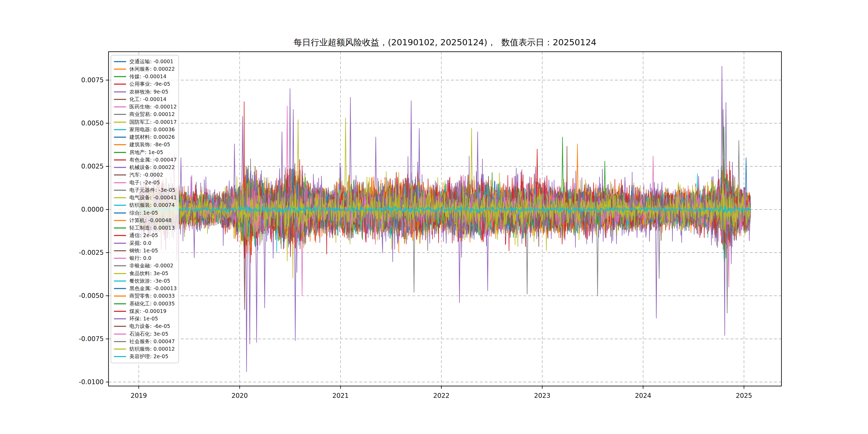  I want to click on legend-item: 休闲服务: 0.00022, so click(145, 69).